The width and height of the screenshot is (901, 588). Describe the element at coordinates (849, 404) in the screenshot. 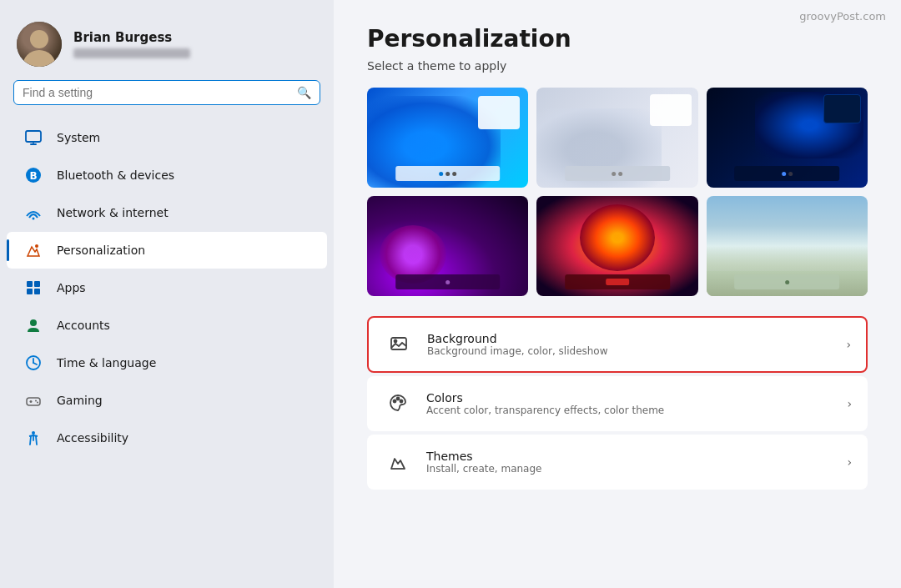

I see `colors-chevron: ›` at that location.